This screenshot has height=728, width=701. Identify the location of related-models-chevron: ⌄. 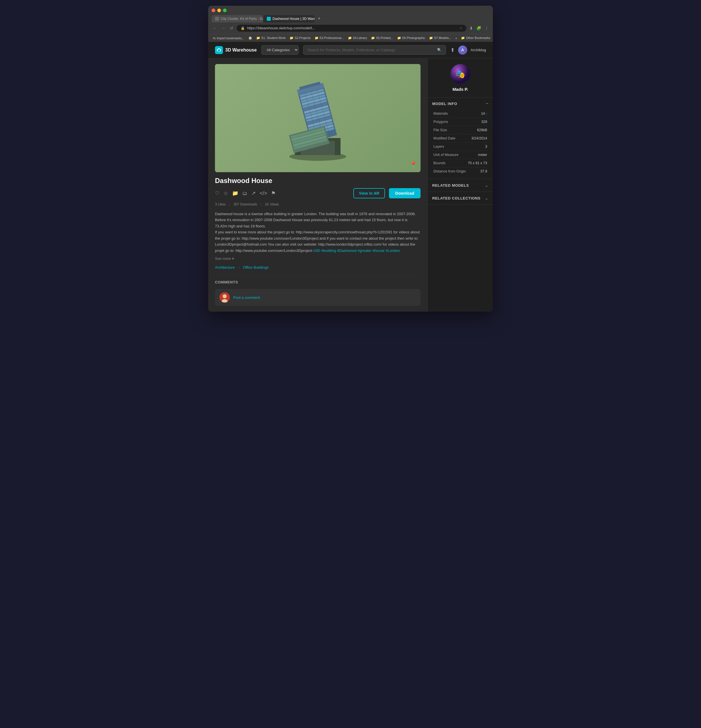
(487, 185).